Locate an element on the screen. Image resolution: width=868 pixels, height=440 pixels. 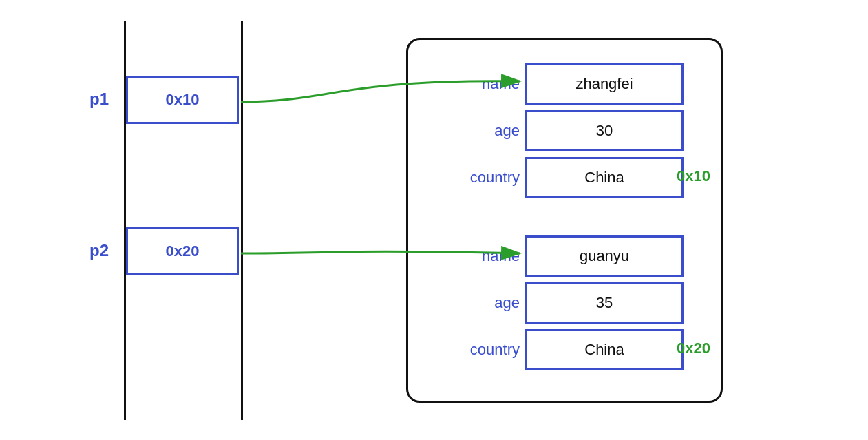
heap-addr-2: 0x20 is located at coordinates (694, 348).